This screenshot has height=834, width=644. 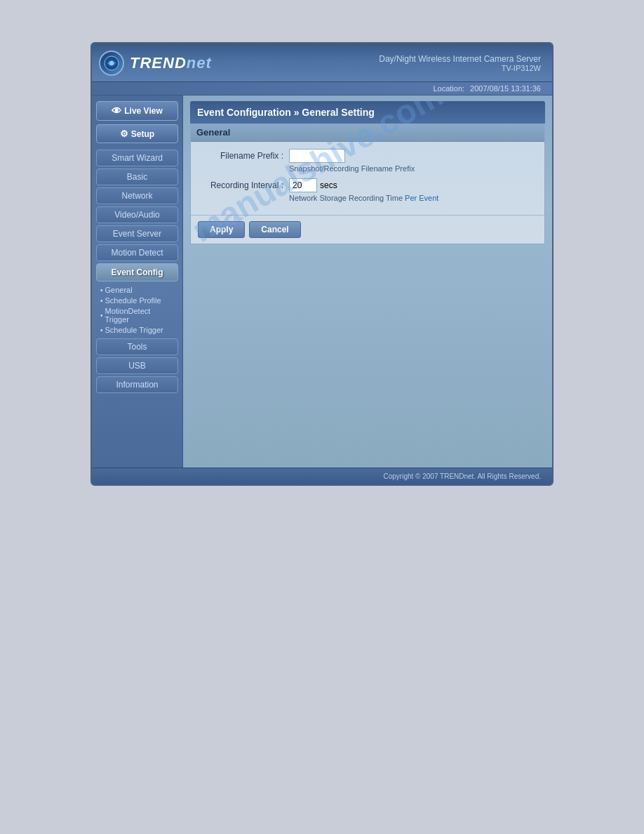 What do you see at coordinates (137, 234) in the screenshot?
I see `sidebar-item-label: Event Server` at bounding box center [137, 234].